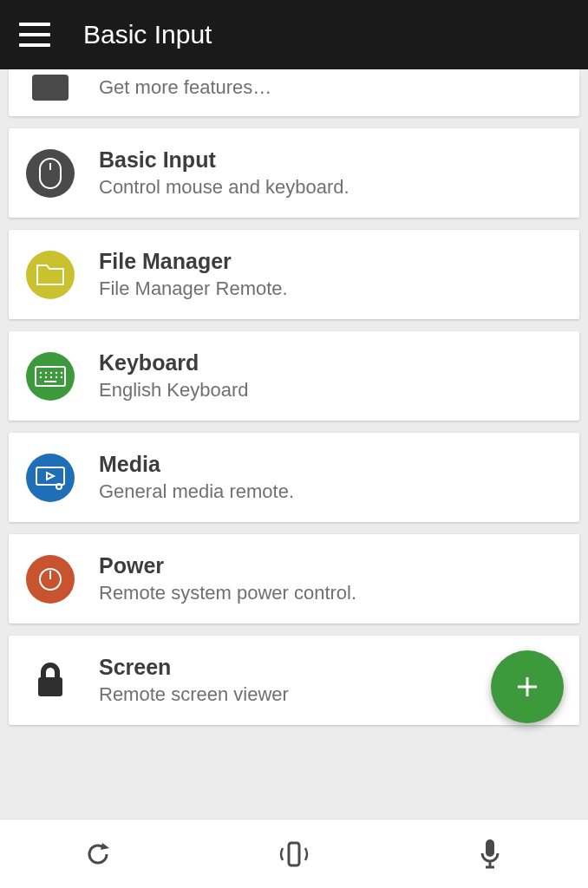  I want to click on list-item-title: File Manager, so click(193, 262).